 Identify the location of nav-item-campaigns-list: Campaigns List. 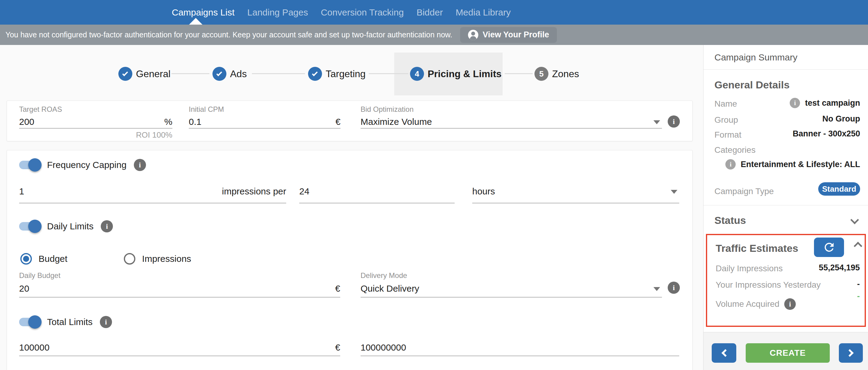
(203, 12).